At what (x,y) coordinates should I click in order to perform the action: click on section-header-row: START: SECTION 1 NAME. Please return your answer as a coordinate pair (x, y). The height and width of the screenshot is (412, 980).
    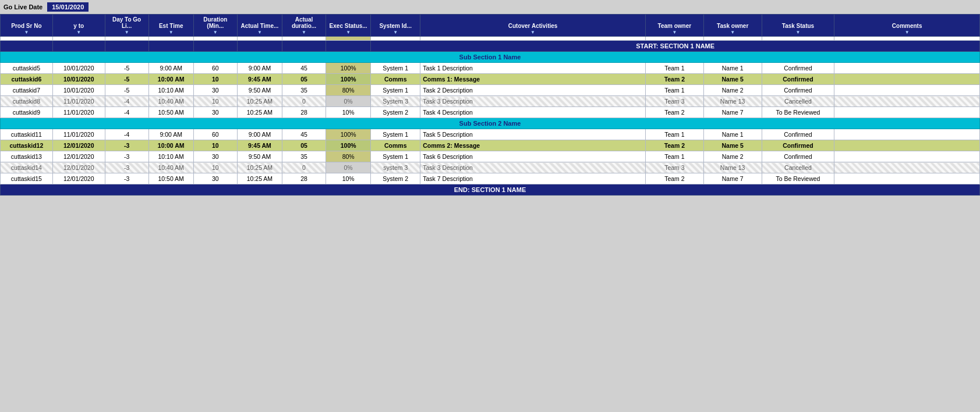
    Looking at the image, I should click on (490, 47).